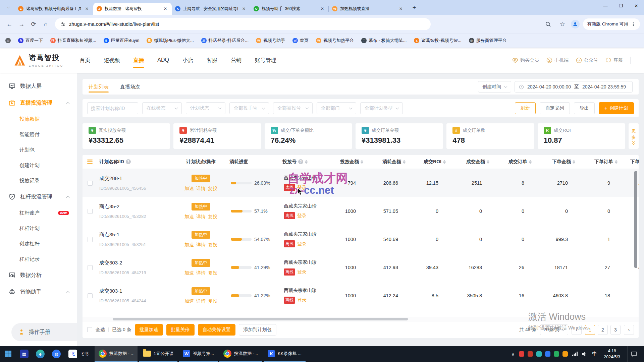 The height and width of the screenshot is (362, 644). I want to click on bookmark-item: ul首页, so click(301, 41).